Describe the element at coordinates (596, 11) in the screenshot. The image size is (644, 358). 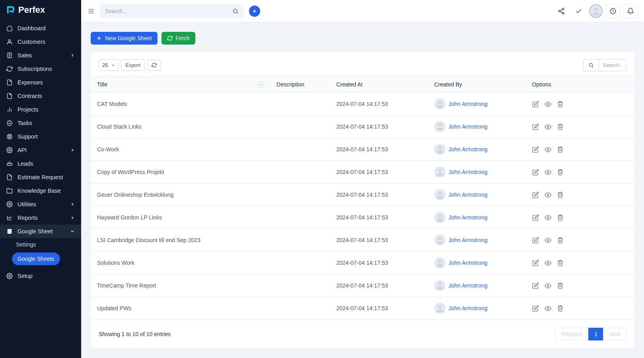
I see `user-avatar` at that location.